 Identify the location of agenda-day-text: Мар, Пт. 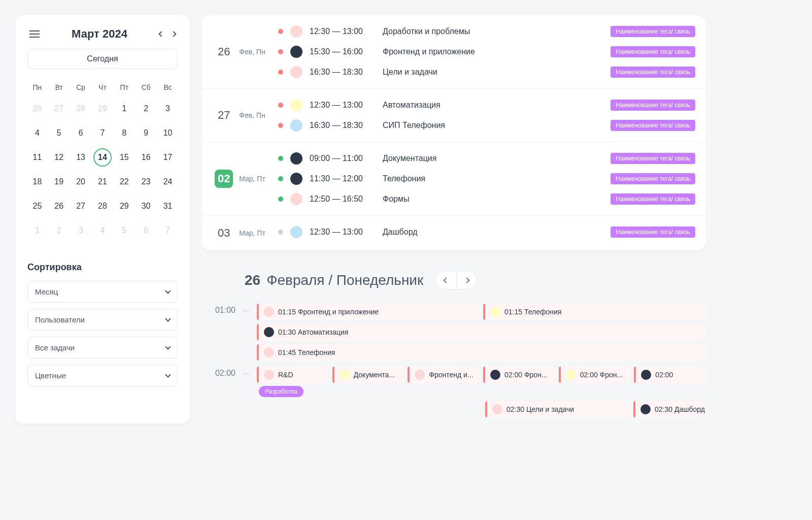
(252, 233).